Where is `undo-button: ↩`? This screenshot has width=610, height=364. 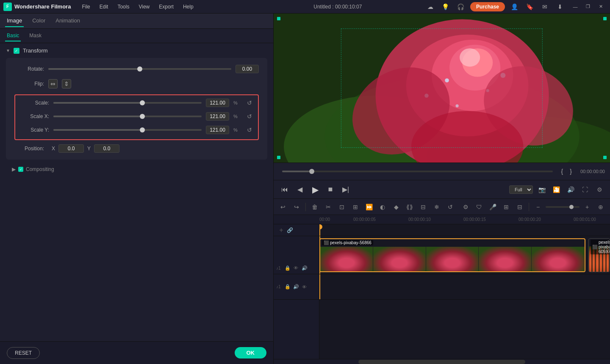
undo-button: ↩ is located at coordinates (283, 207).